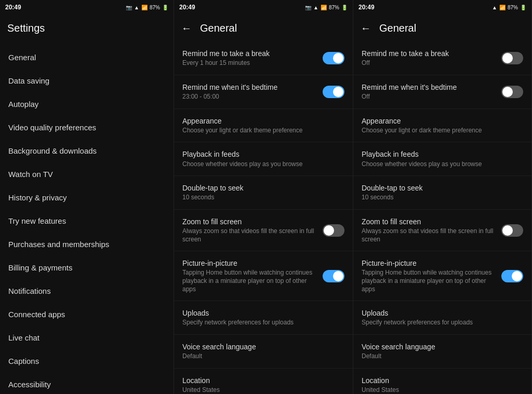 The width and height of the screenshot is (532, 394). What do you see at coordinates (398, 28) in the screenshot?
I see `general-title-right: General` at bounding box center [398, 28].